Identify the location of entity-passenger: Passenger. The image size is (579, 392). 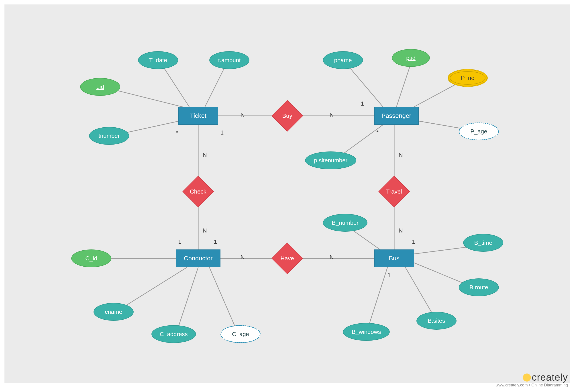
(396, 116).